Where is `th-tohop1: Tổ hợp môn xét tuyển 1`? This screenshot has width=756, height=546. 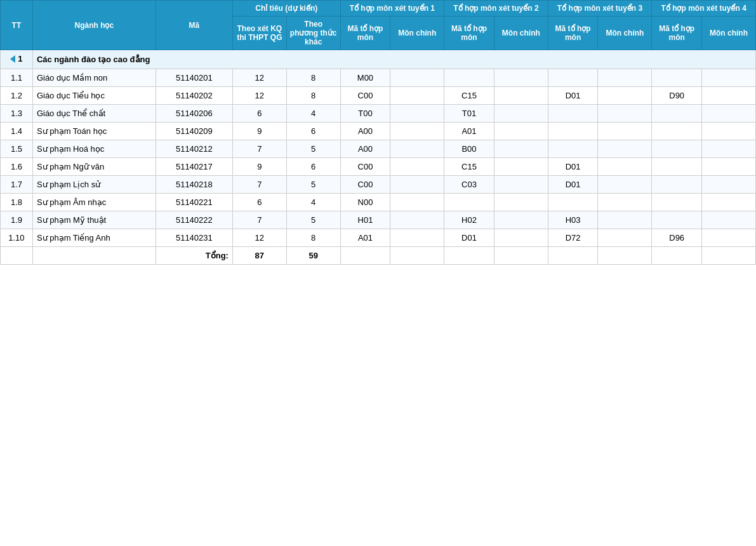
th-tohop1: Tổ hợp môn xét tuyển 1 is located at coordinates (392, 9).